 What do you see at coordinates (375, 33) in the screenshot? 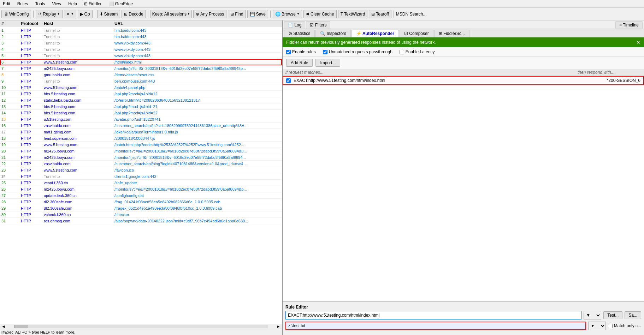
I see `tab-autoresponder: ⚡ AutoResponder` at bounding box center [375, 33].